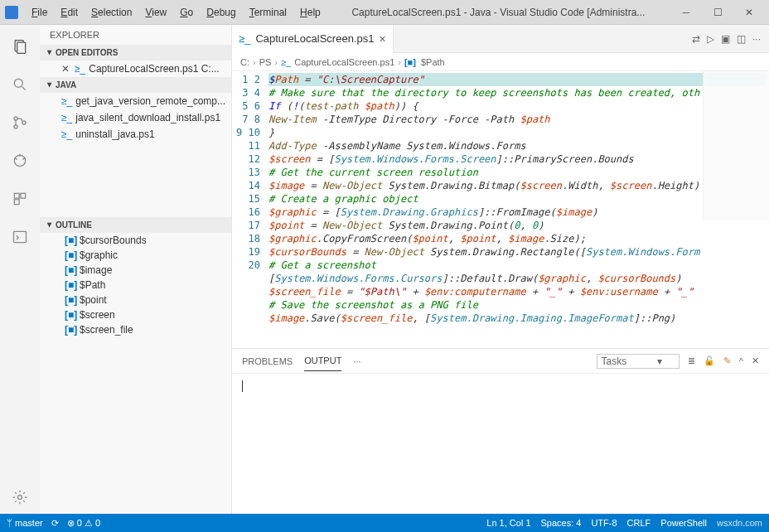 The height and width of the screenshot is (532, 769). Describe the element at coordinates (509, 523) in the screenshot. I see `cursor-position: Ln 1, Col 1` at that location.